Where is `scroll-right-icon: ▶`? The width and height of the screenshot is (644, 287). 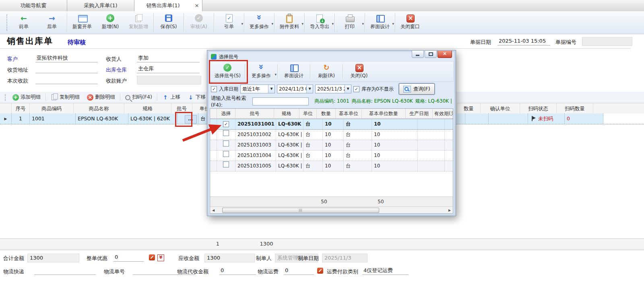 scroll-right-icon: ▶ is located at coordinates (450, 210).